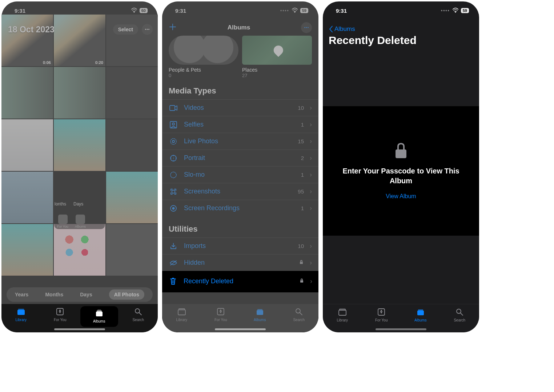  Describe the element at coordinates (54, 295) in the screenshot. I see `seg-months: Months` at that location.